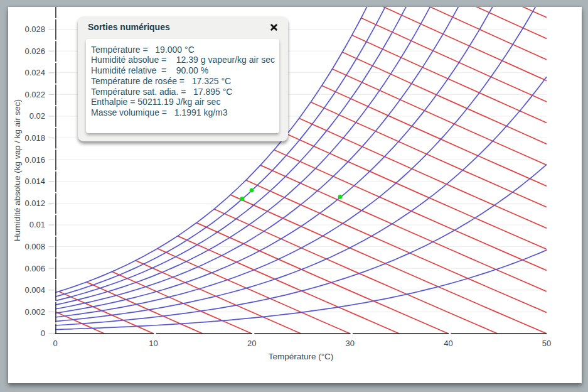 This screenshot has width=588, height=392. What do you see at coordinates (35, 312) in the screenshot?
I see `svg-text: 0.002` at bounding box center [35, 312].